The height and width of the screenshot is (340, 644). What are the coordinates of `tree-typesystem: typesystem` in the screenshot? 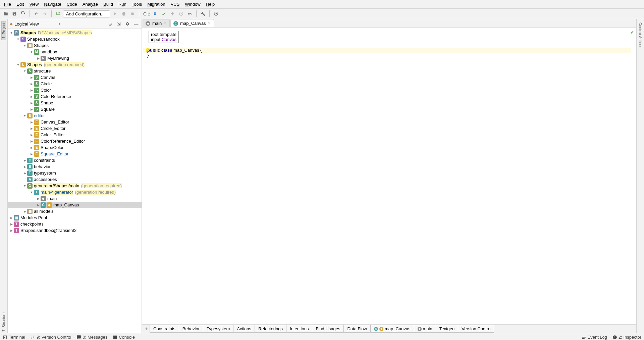 It's located at (45, 173).